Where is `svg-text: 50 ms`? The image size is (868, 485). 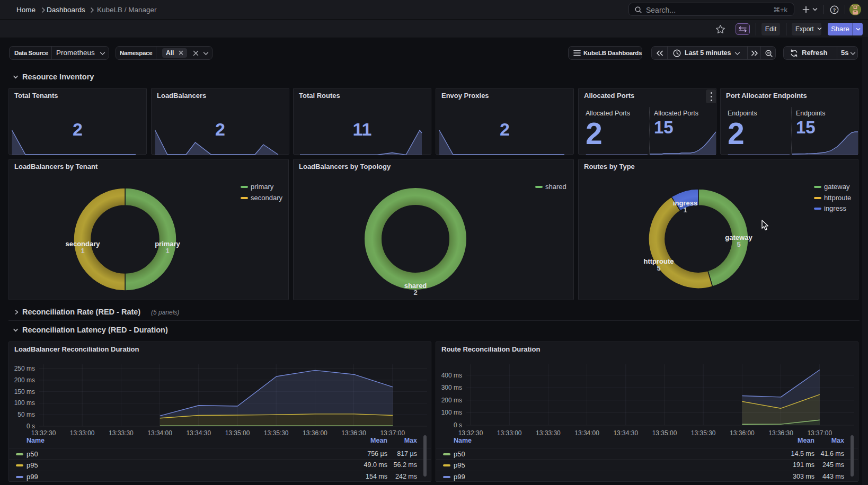 svg-text: 50 ms is located at coordinates (26, 415).